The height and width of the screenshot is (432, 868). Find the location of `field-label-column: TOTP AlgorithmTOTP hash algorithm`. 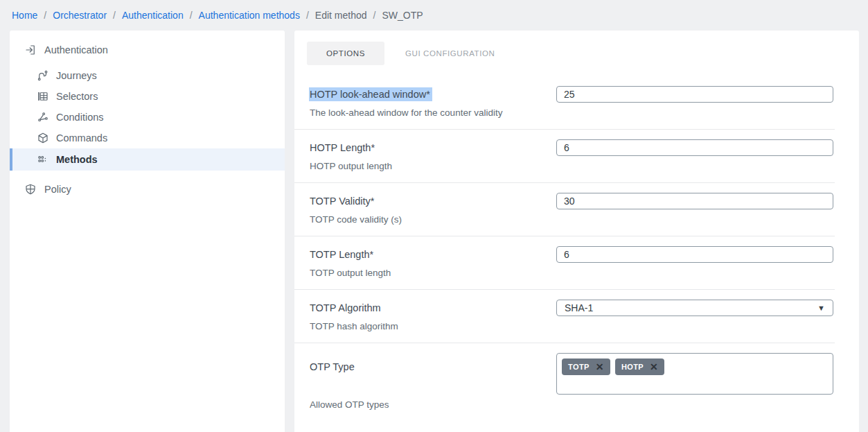

field-label-column: TOTP AlgorithmTOTP hash algorithm is located at coordinates (433, 321).